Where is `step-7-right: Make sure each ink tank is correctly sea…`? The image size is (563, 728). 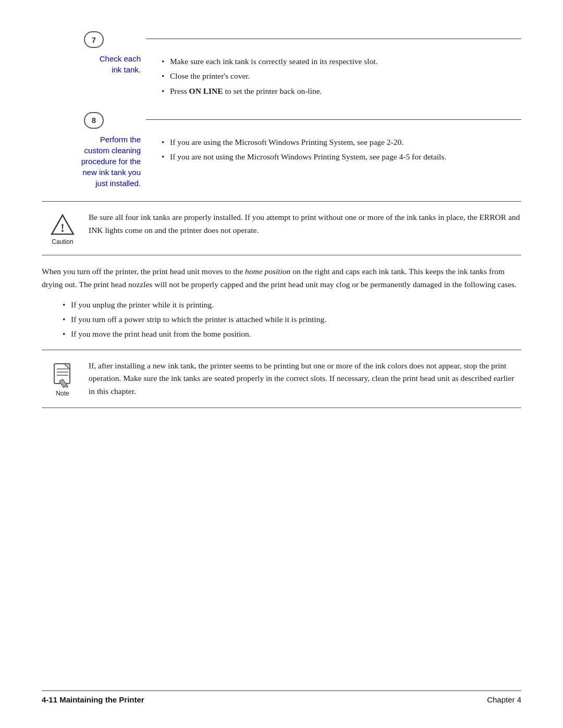
step-7-right: Make sure each ink tank is correctly sea… is located at coordinates (334, 76).